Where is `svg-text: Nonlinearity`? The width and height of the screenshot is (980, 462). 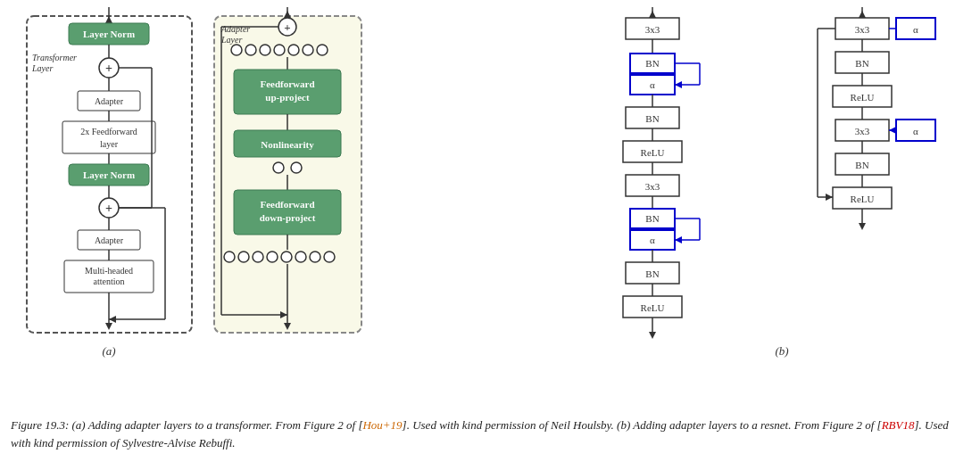
svg-text: Nonlinearity is located at coordinates (287, 144).